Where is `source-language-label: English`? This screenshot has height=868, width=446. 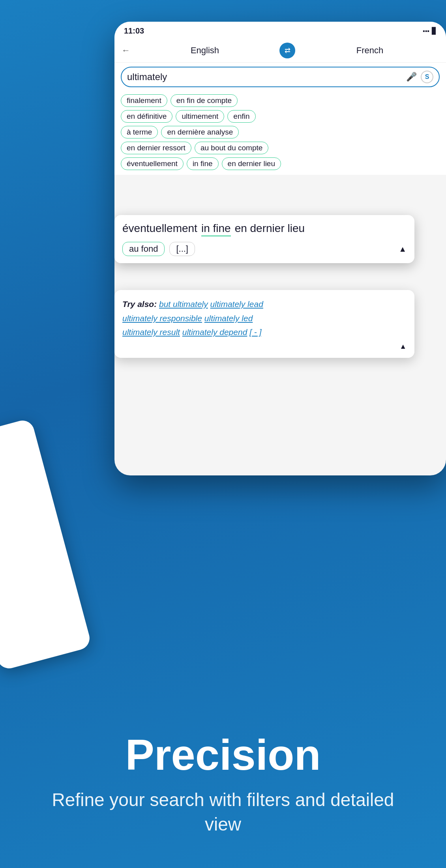 source-language-label: English is located at coordinates (205, 51).